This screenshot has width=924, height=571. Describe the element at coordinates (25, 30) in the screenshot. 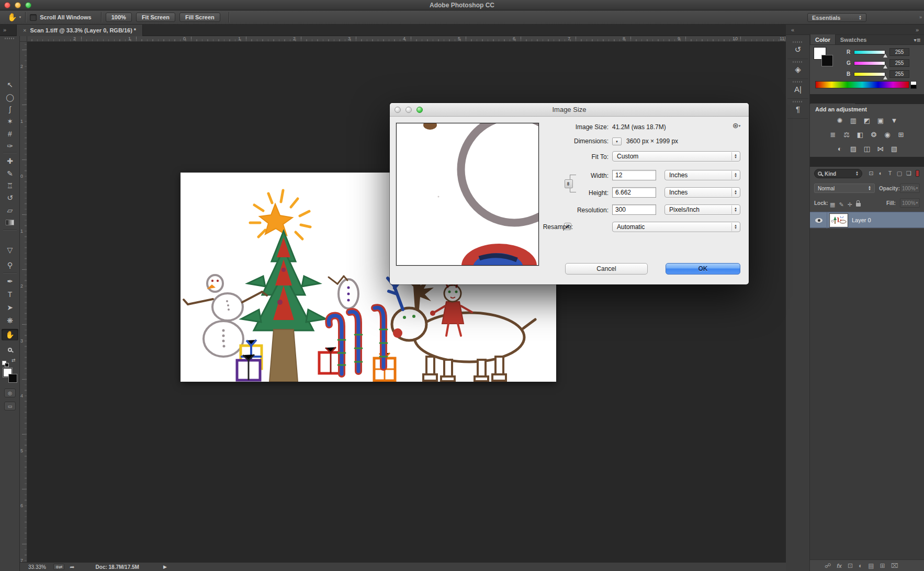

I see `close-tab-icon: ×` at that location.